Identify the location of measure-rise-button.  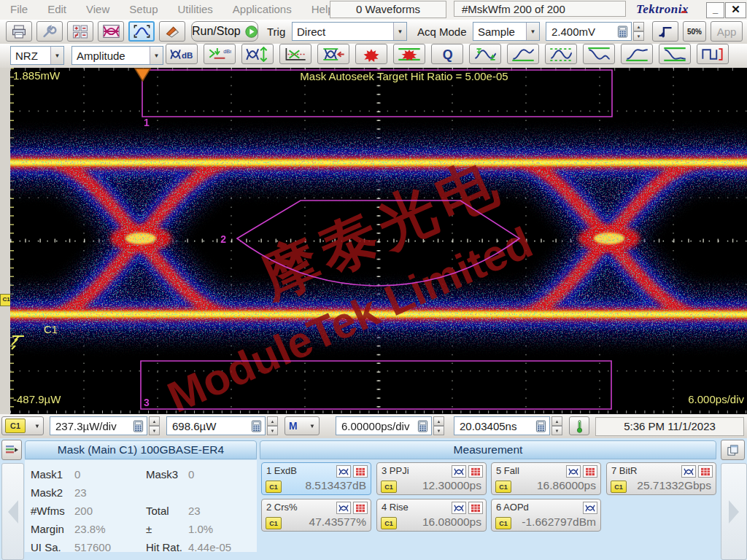
(523, 54).